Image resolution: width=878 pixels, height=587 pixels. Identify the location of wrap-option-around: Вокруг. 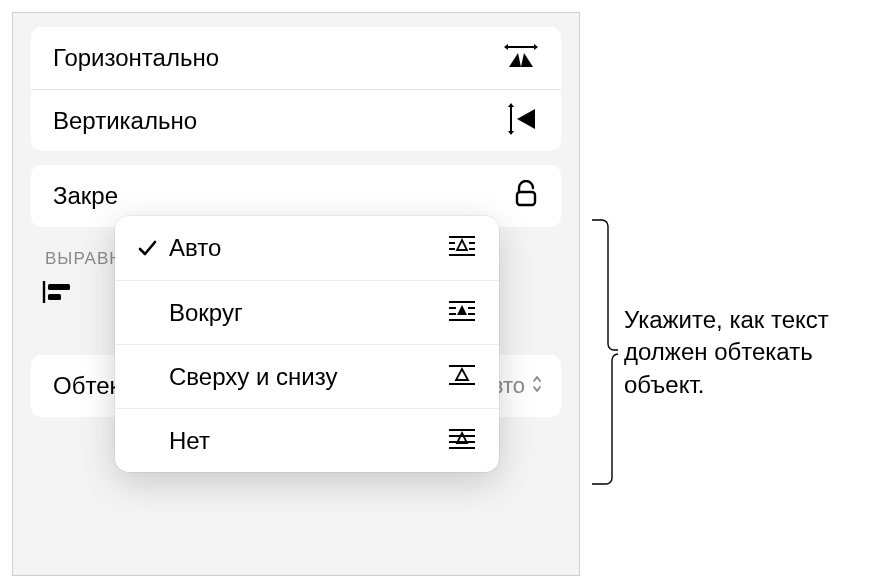
(307, 312).